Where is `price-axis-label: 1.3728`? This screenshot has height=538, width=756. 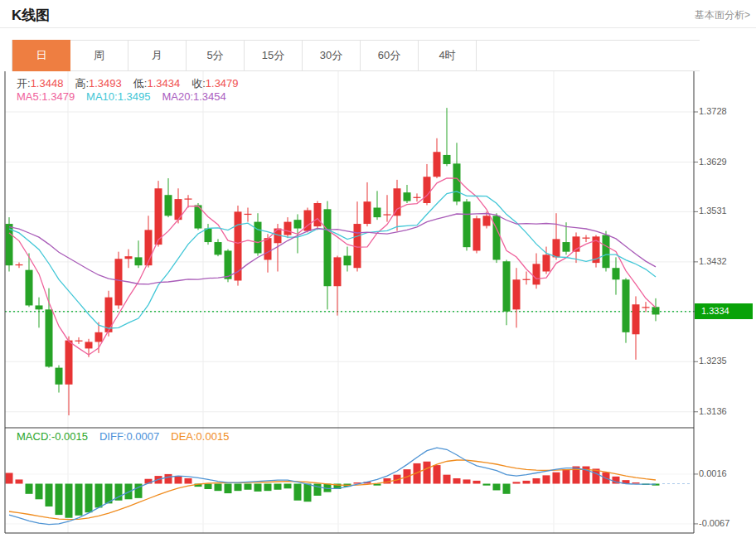
price-axis-label: 1.3728 is located at coordinates (713, 111).